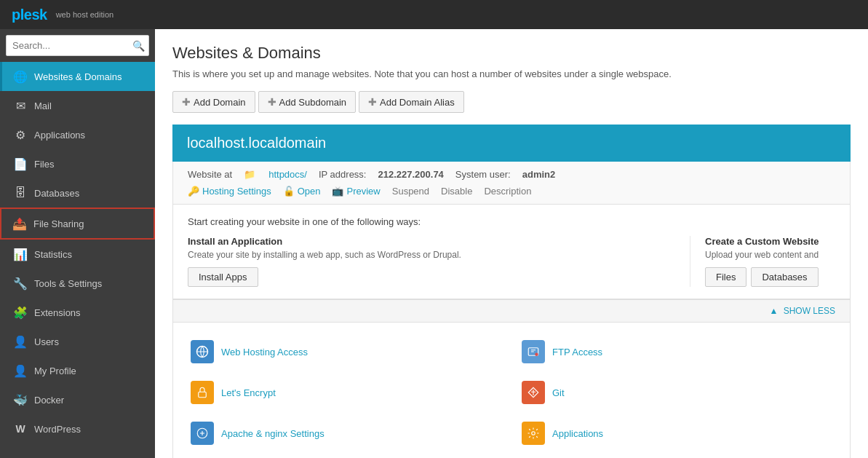 The width and height of the screenshot is (868, 458). Describe the element at coordinates (410, 191) in the screenshot. I see `suspend-label: Suspend` at that location.